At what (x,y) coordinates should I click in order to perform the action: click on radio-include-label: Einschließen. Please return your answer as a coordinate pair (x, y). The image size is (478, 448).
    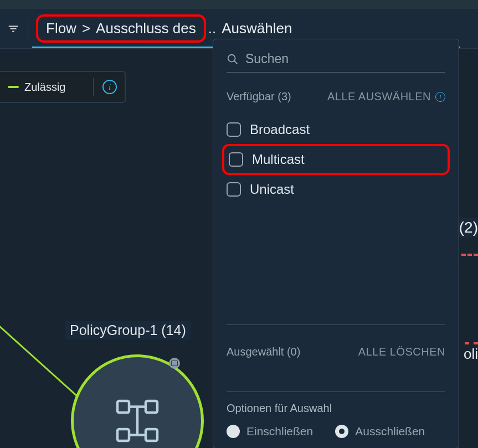
    Looking at the image, I should click on (280, 431).